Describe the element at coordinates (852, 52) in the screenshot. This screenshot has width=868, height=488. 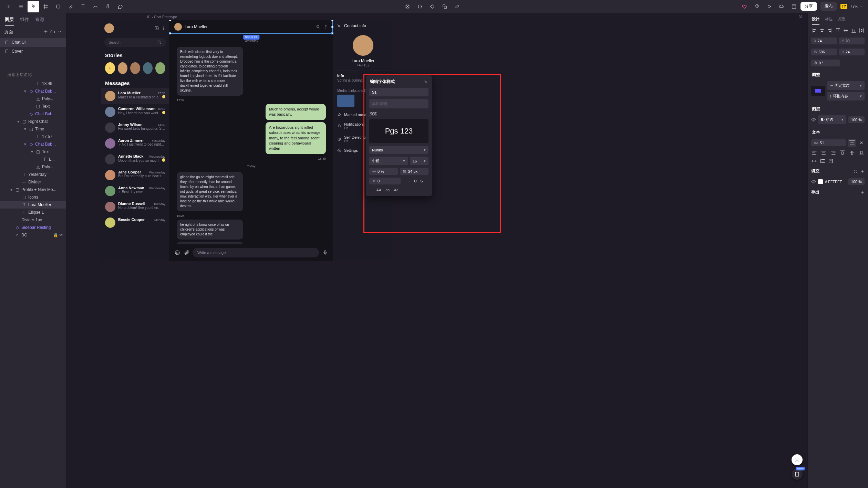
I see `height-input: H24` at that location.